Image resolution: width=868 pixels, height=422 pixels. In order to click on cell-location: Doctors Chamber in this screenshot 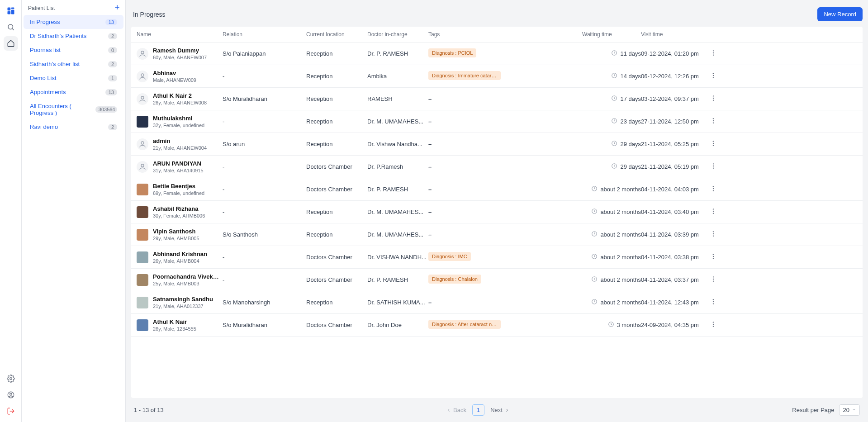, I will do `click(337, 257)`.